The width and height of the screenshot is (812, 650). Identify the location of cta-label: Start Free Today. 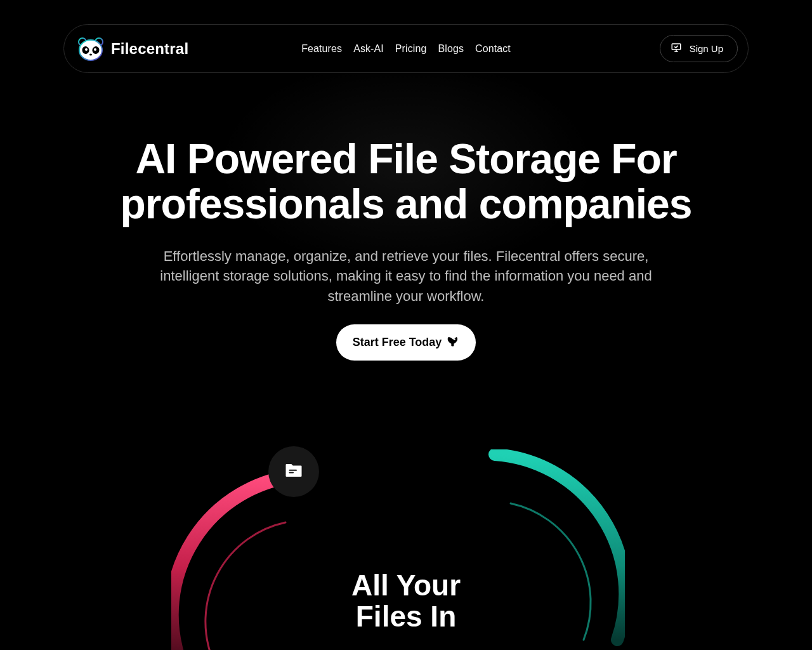
(397, 343).